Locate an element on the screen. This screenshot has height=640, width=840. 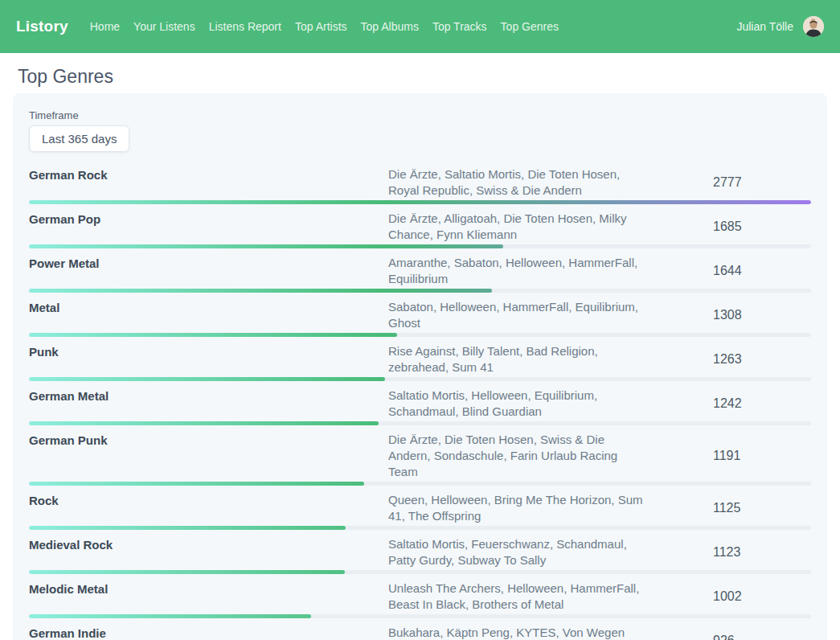
genre-row: Medieval Rock Saltatio Mortis, Feuerschw… is located at coordinates (420, 558).